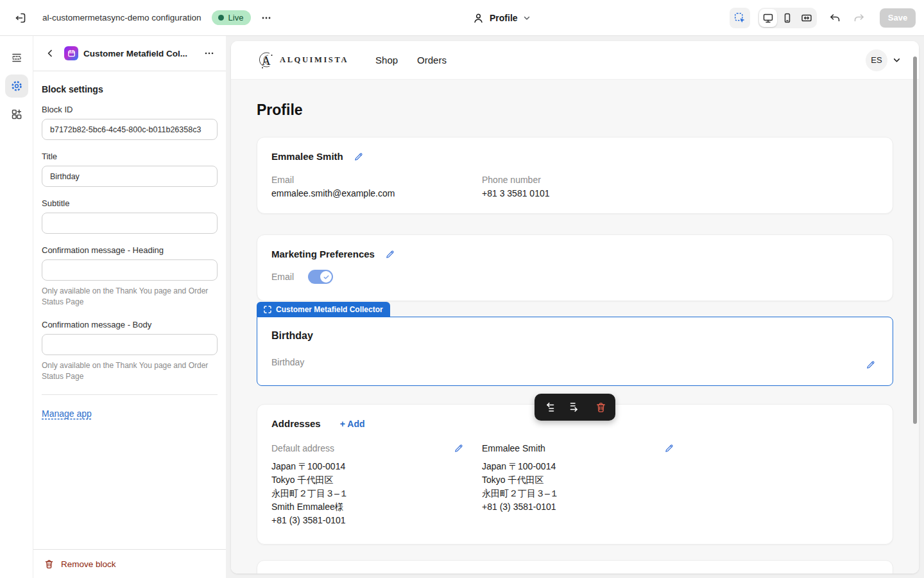 The height and width of the screenshot is (578, 924). Describe the element at coordinates (130, 109) in the screenshot. I see `block-id-label: Block ID` at that location.